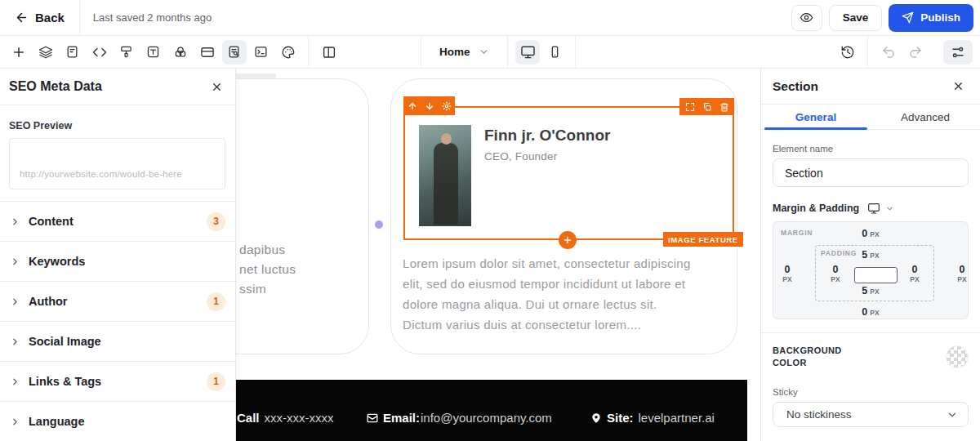 The image size is (980, 441). What do you see at coordinates (372, 418) in the screenshot?
I see `envelope-icon` at bounding box center [372, 418].